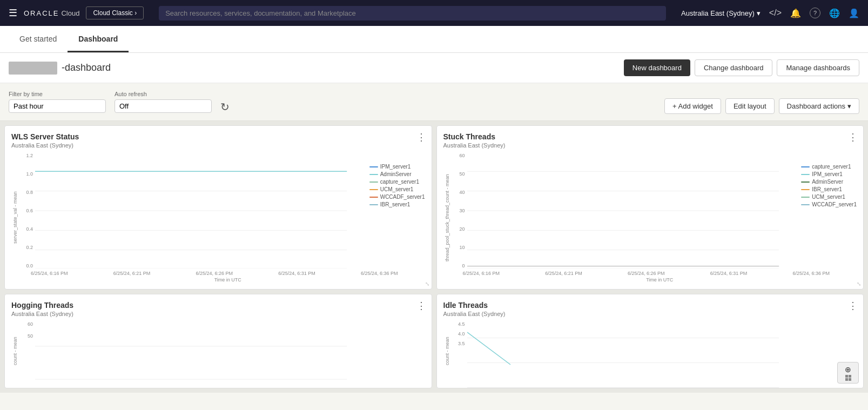 The width and height of the screenshot is (868, 410). Describe the element at coordinates (163, 106) in the screenshot. I see `refresh-filter-select: Off 1 minute 5 minutes 15 minutes` at that location.